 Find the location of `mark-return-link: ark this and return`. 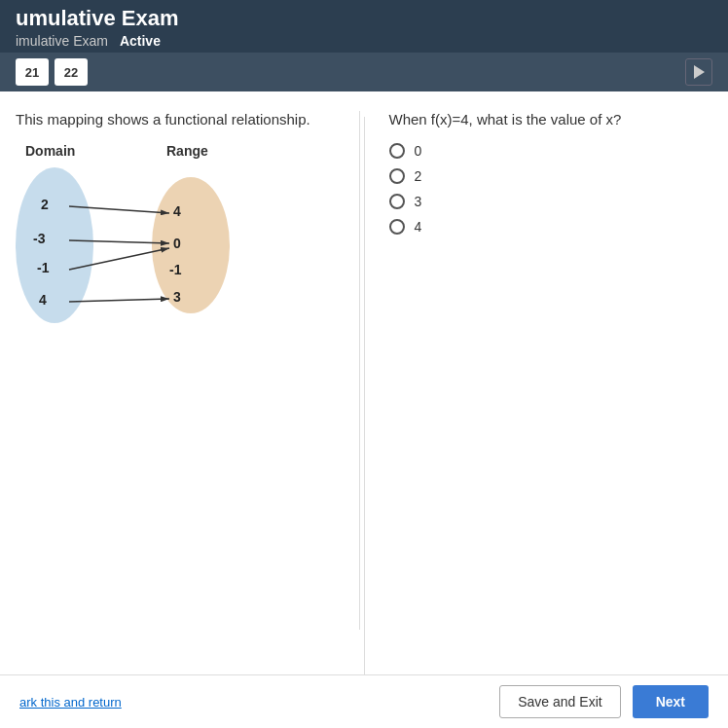

mark-return-link: ark this and return is located at coordinates (70, 703).